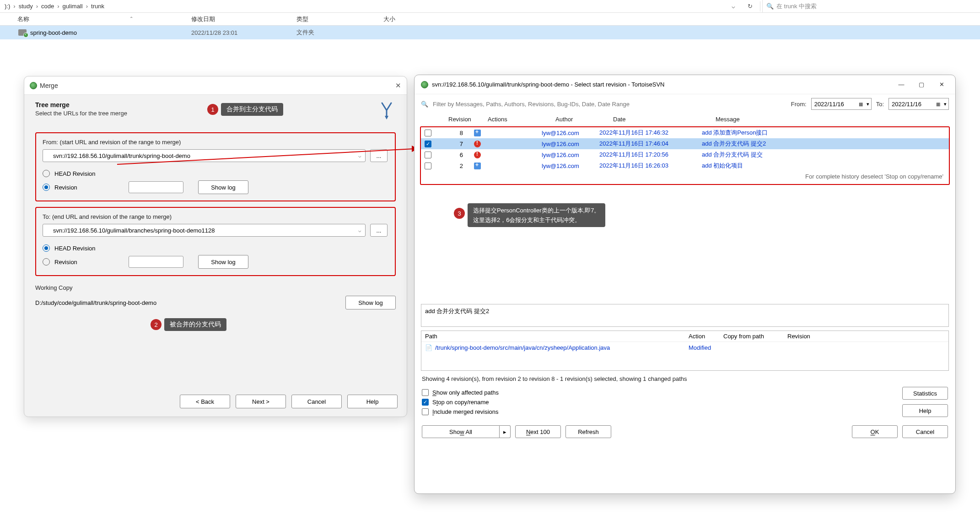 The width and height of the screenshot is (980, 515). I want to click on maximize-icon: ▢, so click(921, 85).